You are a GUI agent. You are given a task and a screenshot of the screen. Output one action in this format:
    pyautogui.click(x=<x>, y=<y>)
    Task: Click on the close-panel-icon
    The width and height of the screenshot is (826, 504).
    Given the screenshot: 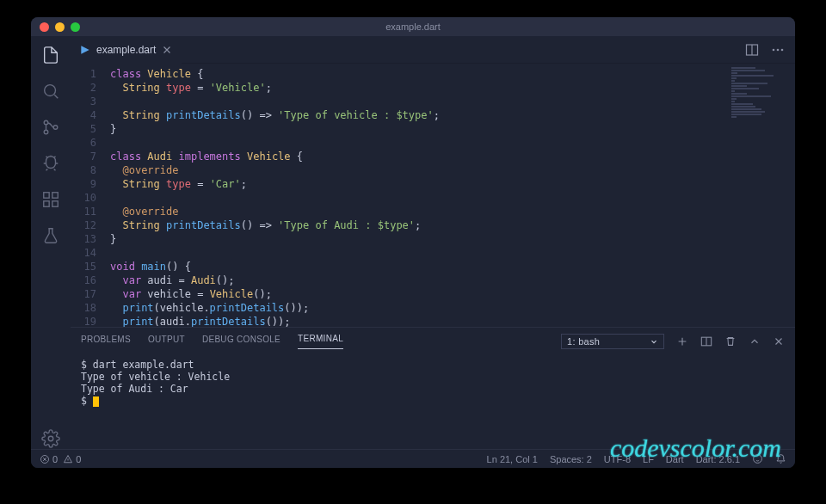 What is the action you would take?
    pyautogui.click(x=779, y=341)
    